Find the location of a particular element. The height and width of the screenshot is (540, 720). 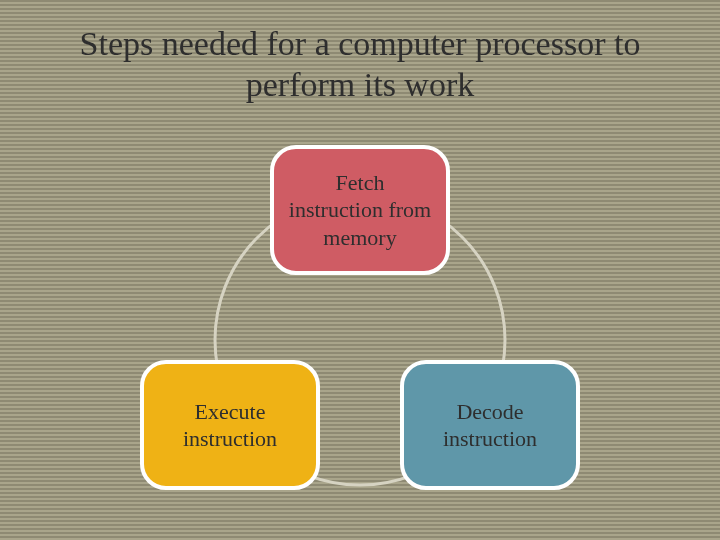

node-execute: Execute instruction is located at coordinates (230, 425).